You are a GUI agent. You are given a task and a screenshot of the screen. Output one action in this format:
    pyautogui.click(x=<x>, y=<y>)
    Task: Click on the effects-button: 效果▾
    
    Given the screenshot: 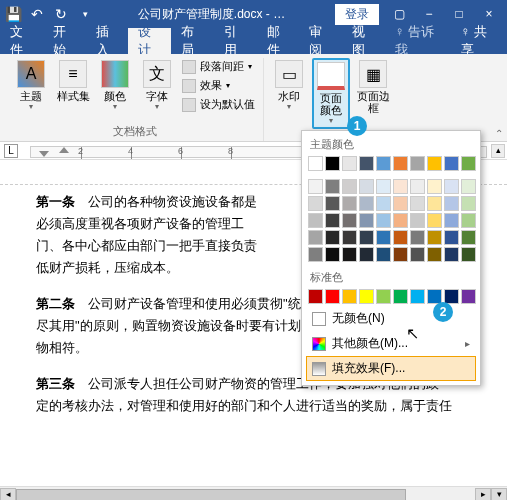 What is the action you would take?
    pyautogui.click(x=218, y=86)
    